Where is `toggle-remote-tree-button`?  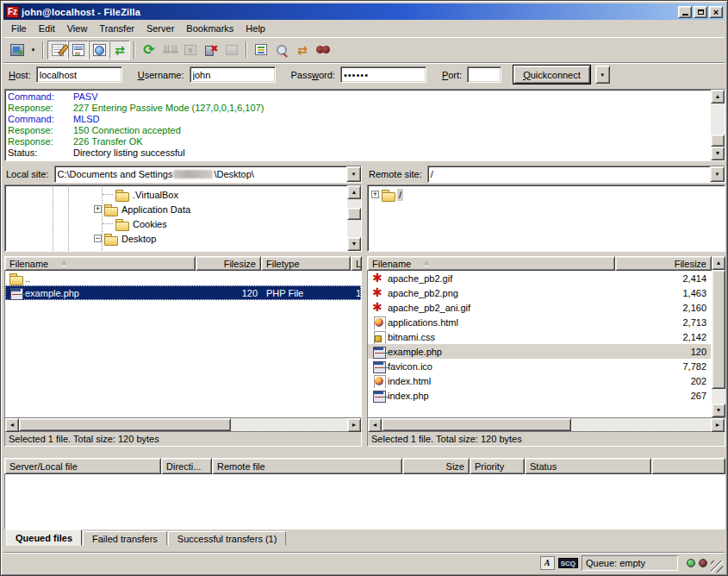 toggle-remote-tree-button is located at coordinates (99, 50).